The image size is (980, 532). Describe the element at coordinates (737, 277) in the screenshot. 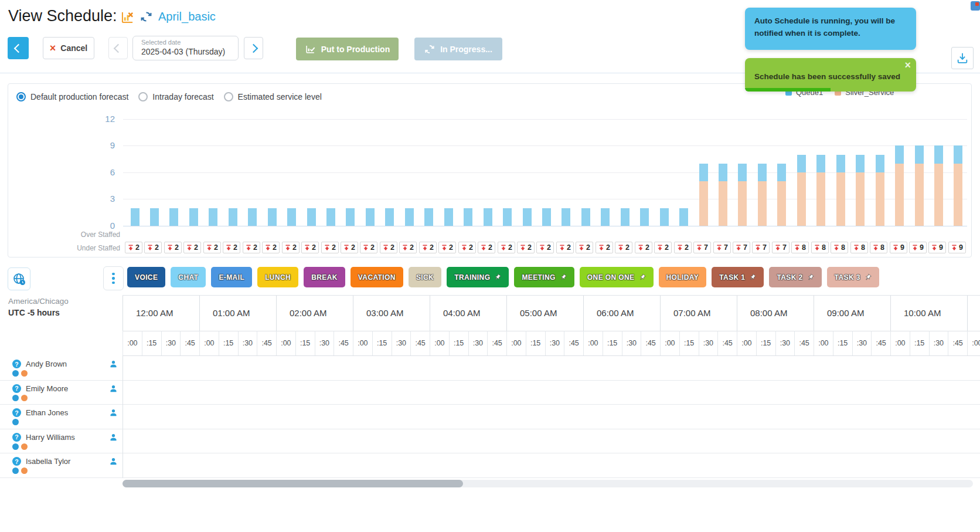

I see `activity-chip-task-1: TASK 1` at that location.